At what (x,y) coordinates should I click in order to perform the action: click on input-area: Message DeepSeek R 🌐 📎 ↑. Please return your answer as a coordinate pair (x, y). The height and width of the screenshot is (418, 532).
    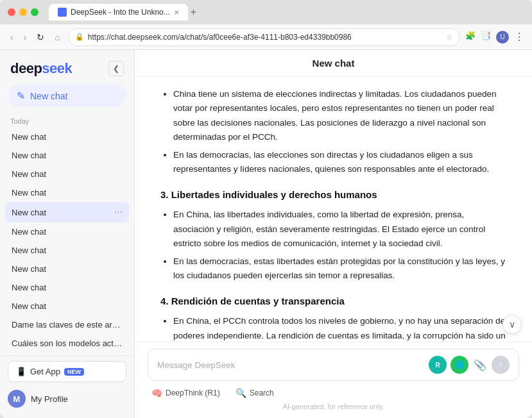
    Looking at the image, I should click on (334, 380).